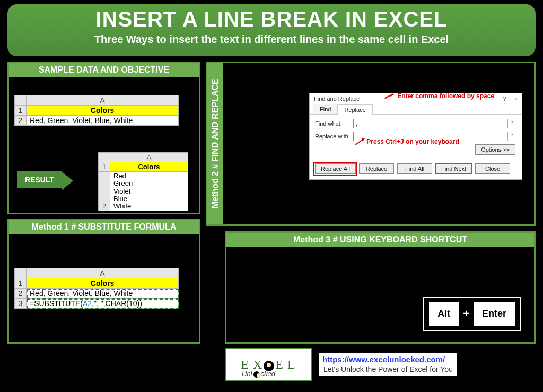 The height and width of the screenshot is (392, 543). I want to click on method1-sheet: A 1Colors 2Red, Green, Violet, Blue, Whi…, so click(97, 289).